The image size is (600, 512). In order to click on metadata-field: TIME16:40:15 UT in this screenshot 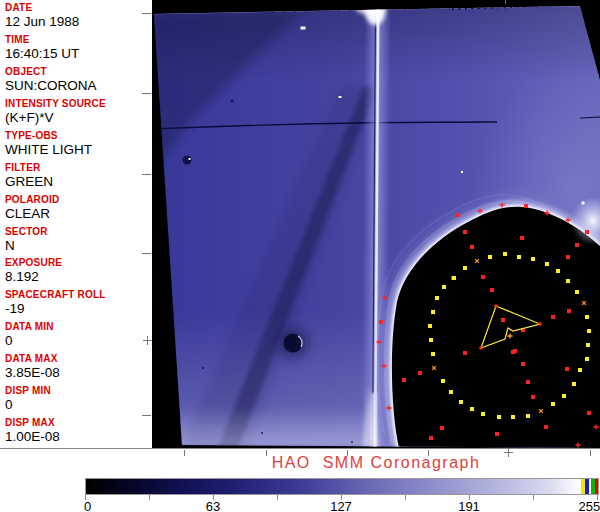, I will do `click(78, 48)`.